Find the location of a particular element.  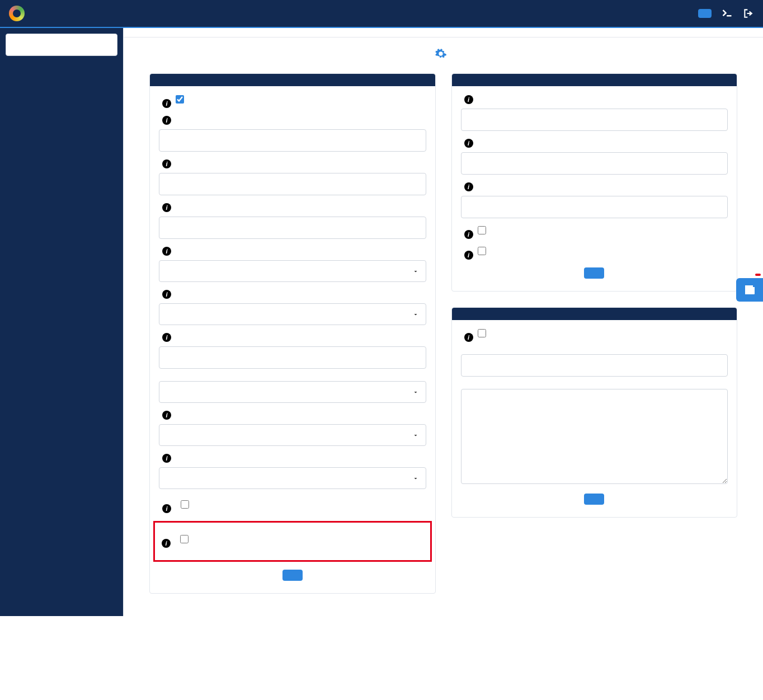

gear-icon is located at coordinates (441, 54).